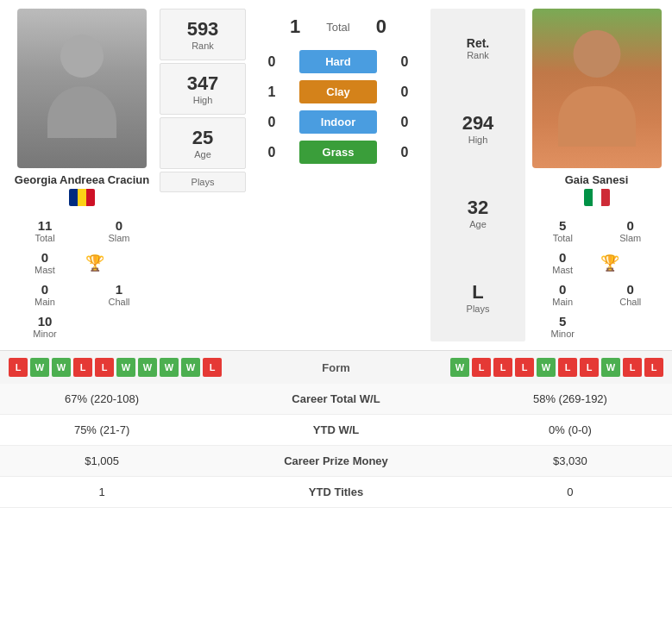  Describe the element at coordinates (478, 208) in the screenshot. I see `age-value-right: 32` at that location.